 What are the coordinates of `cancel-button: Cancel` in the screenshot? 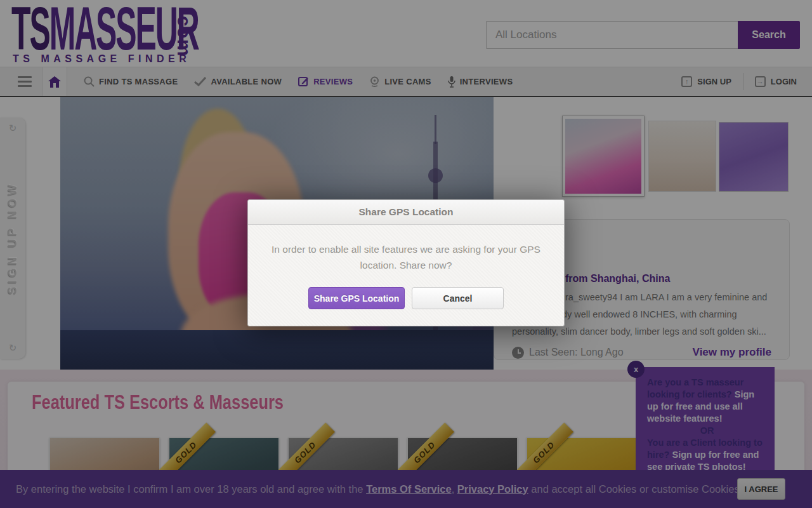 It's located at (458, 298).